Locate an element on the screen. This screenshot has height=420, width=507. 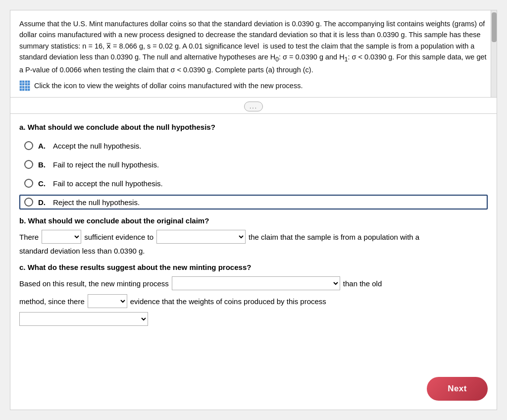
part-b-text-middle: sufficient evidence to is located at coordinates (119, 237).